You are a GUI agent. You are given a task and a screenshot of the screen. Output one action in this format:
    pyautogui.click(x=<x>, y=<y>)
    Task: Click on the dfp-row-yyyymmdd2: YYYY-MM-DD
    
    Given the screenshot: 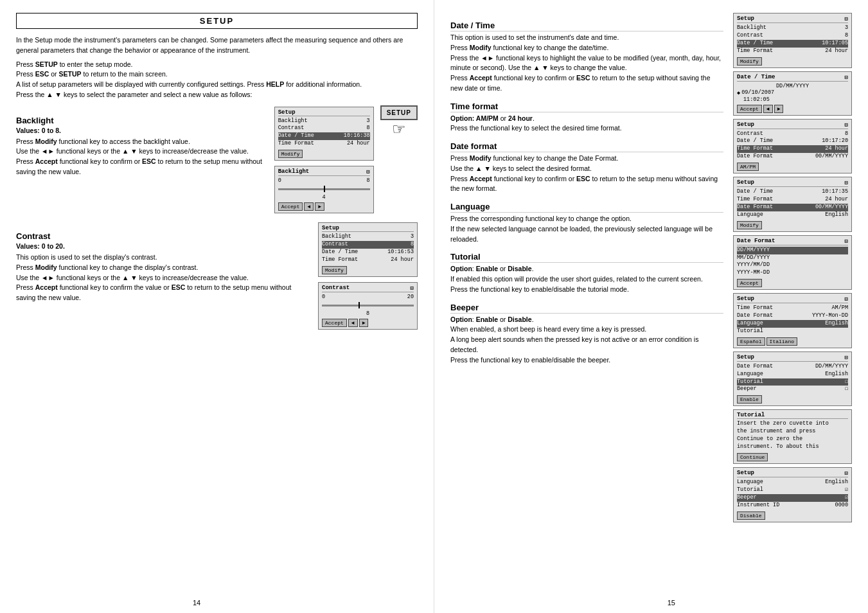 What is the action you would take?
    pyautogui.click(x=793, y=273)
    